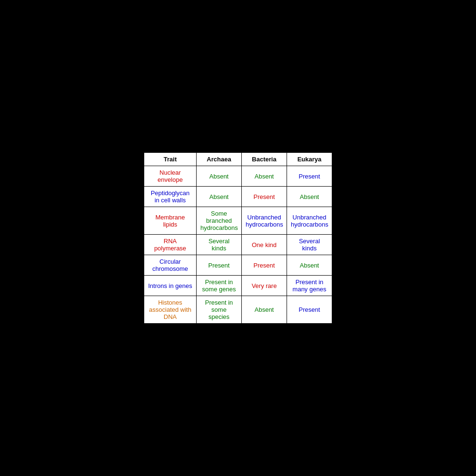 The image size is (476, 476). What do you see at coordinates (265, 221) in the screenshot?
I see `cell-bacteria: Unbranched hydrocarbons` at bounding box center [265, 221].